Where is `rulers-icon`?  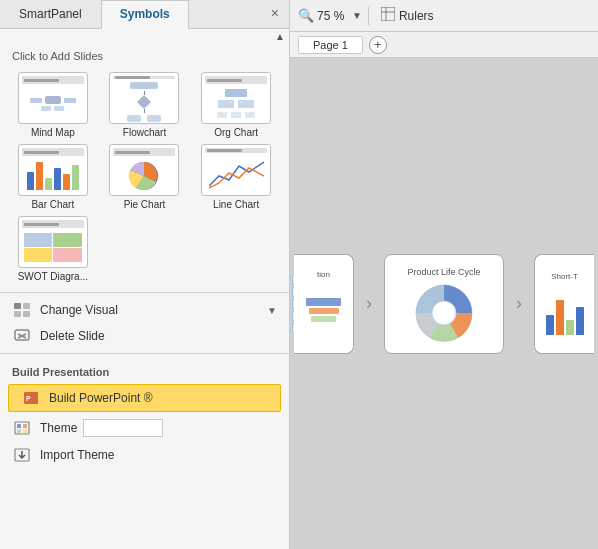 rulers-icon is located at coordinates (388, 16).